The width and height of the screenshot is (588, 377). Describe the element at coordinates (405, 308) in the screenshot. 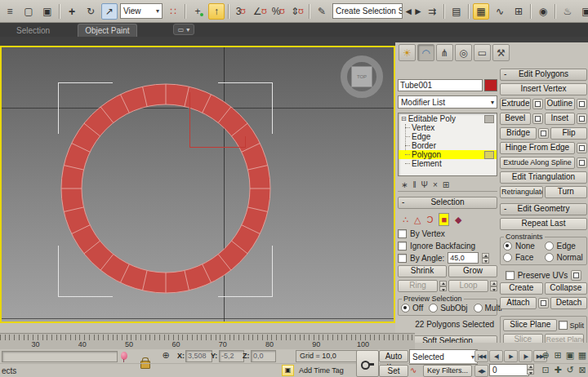

I see `preview-off-radio` at that location.